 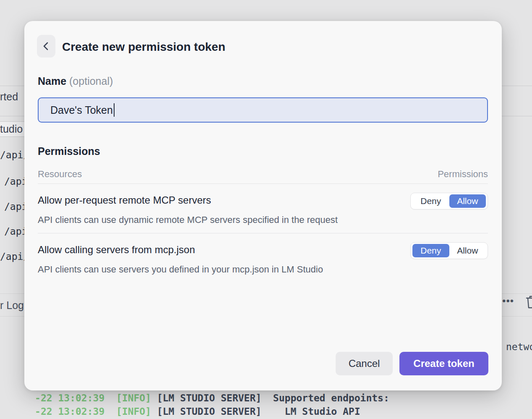 What do you see at coordinates (529, 303) in the screenshot?
I see `trash-icon` at bounding box center [529, 303].